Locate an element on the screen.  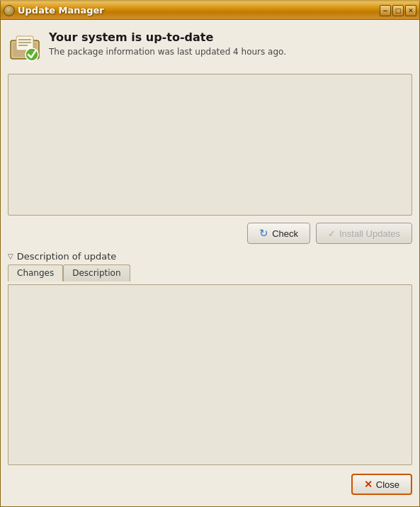
tab-changes-label: Changes is located at coordinates (35, 273).